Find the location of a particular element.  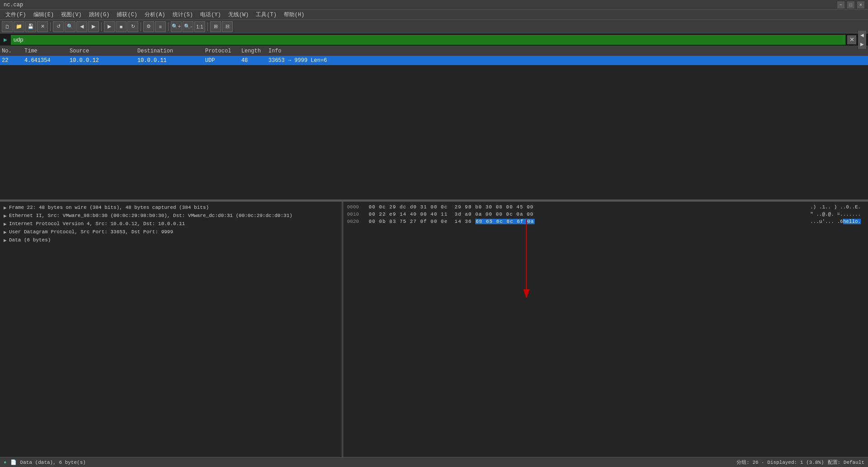

status-bar: ● 📄 Data (data), 6 byte(s) 分组: 26 · Disp… is located at coordinates (434, 462).